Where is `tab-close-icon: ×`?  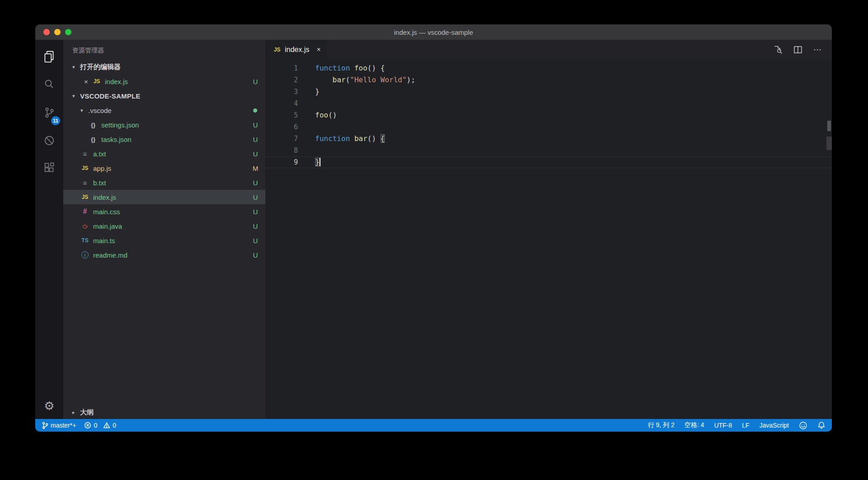
tab-close-icon: × is located at coordinates (318, 50).